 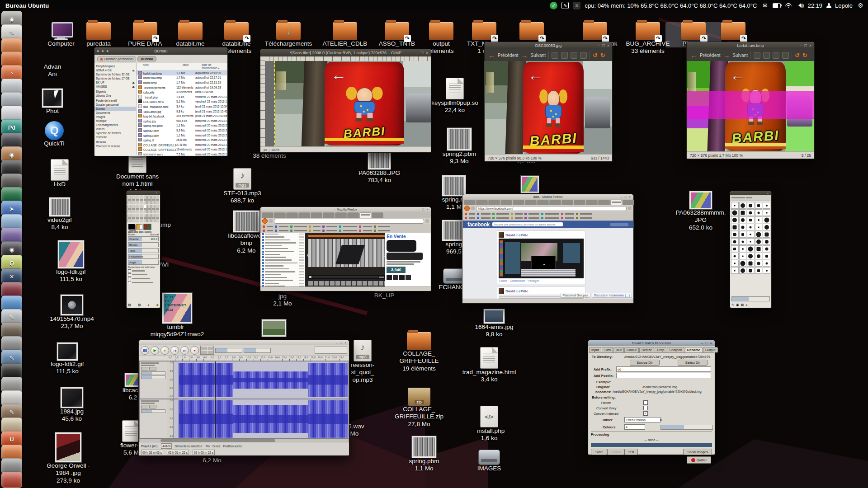 What do you see at coordinates (182, 111) in the screenshot?
I see `table-row: 1664-amis.jpg9,8 kojeudi 21 mars 2013 10…` at bounding box center [182, 111].